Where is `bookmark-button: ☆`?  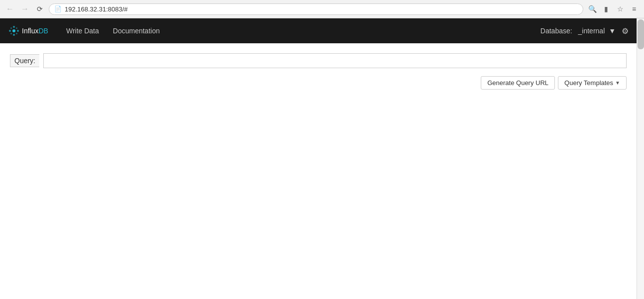
bookmark-button: ☆ is located at coordinates (620, 9).